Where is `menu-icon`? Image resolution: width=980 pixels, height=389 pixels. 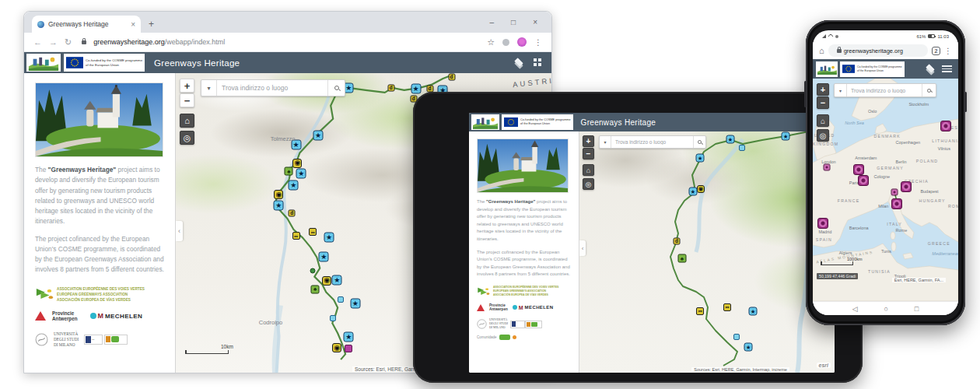 menu-icon is located at coordinates (947, 68).